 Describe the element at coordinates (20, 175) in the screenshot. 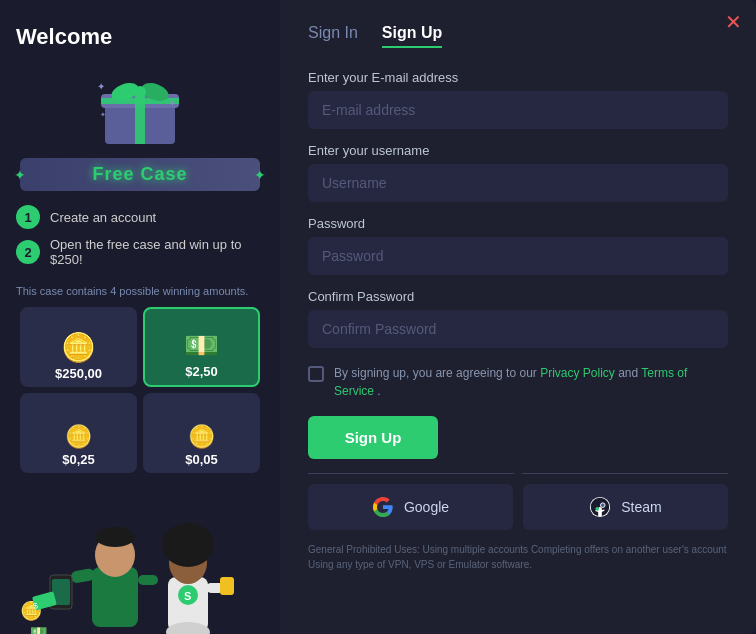

I see `sparkle-left-icon: ✦` at that location.